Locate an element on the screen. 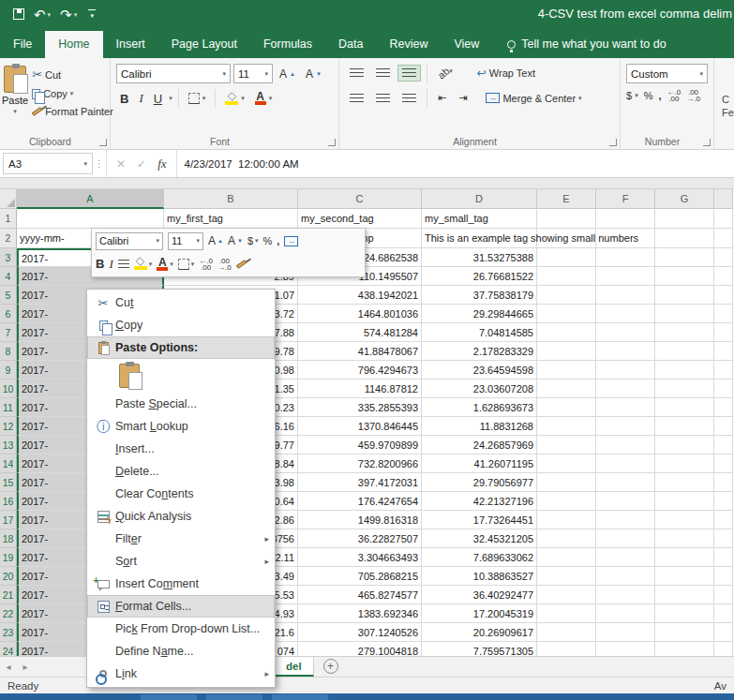 Image resolution: width=734 pixels, height=700 pixels. cell-d24: 7.759571305 is located at coordinates (480, 648).